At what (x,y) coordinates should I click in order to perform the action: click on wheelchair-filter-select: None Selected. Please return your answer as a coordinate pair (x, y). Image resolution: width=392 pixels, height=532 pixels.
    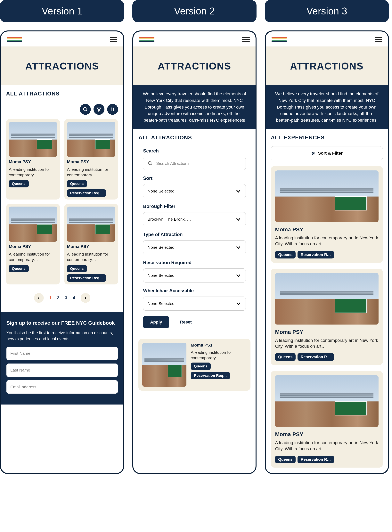
    Looking at the image, I should click on (195, 304).